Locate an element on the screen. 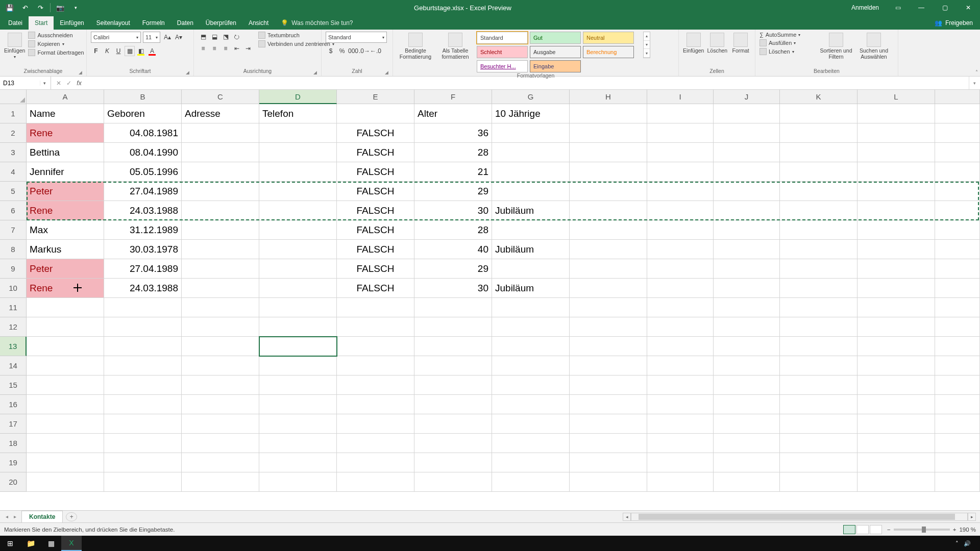 The image size is (980, 551). percent-button: % is located at coordinates (342, 51).